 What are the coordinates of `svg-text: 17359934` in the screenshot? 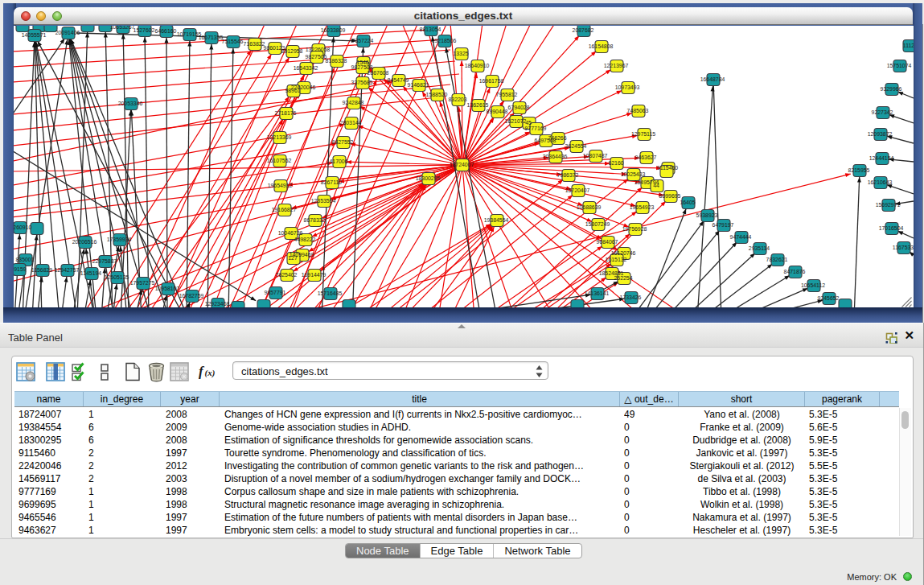 It's located at (119, 240).